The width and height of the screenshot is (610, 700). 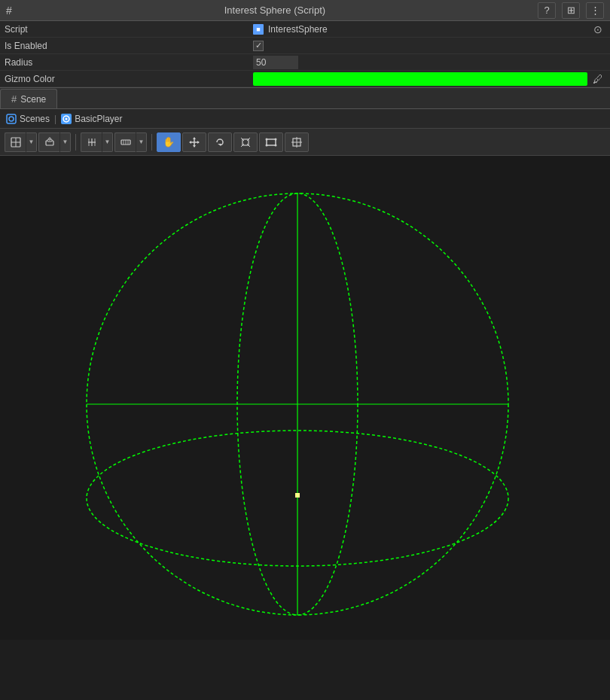 I want to click on toolbar-group-3: ▼, so click(x=96, y=142).